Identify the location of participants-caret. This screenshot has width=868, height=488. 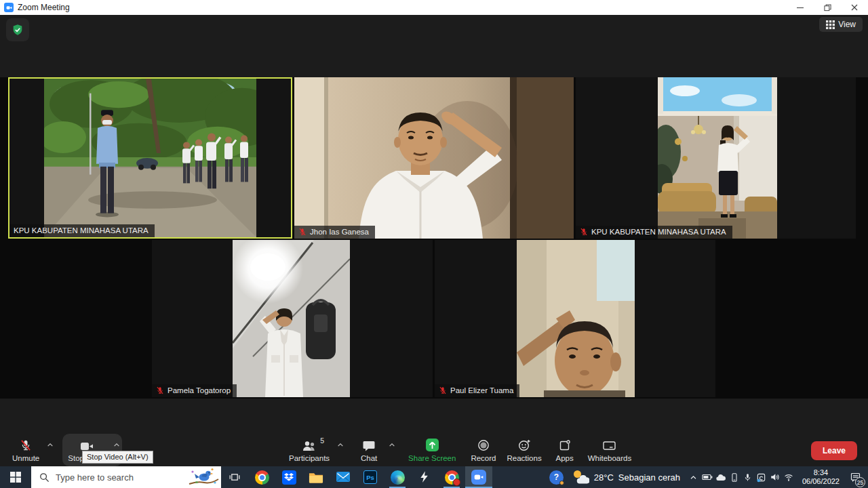
(340, 445).